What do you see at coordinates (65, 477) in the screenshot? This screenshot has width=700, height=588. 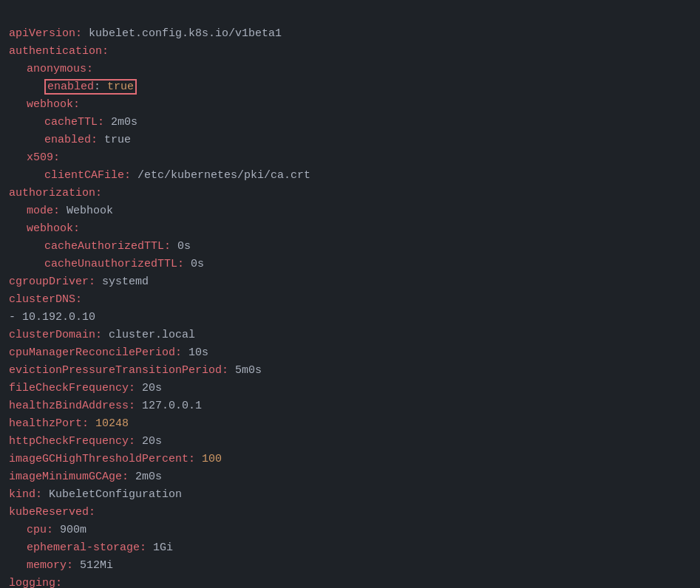 I see `yaml-key: imageMinimumGCAge` at bounding box center [65, 477].